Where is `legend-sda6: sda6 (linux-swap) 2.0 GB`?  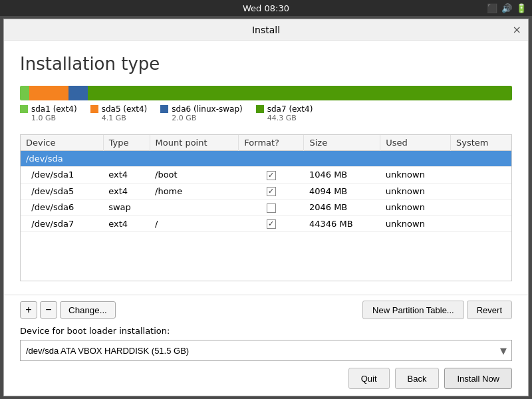
legend-sda6: sda6 (linux-swap) 2.0 GB is located at coordinates (201, 113).